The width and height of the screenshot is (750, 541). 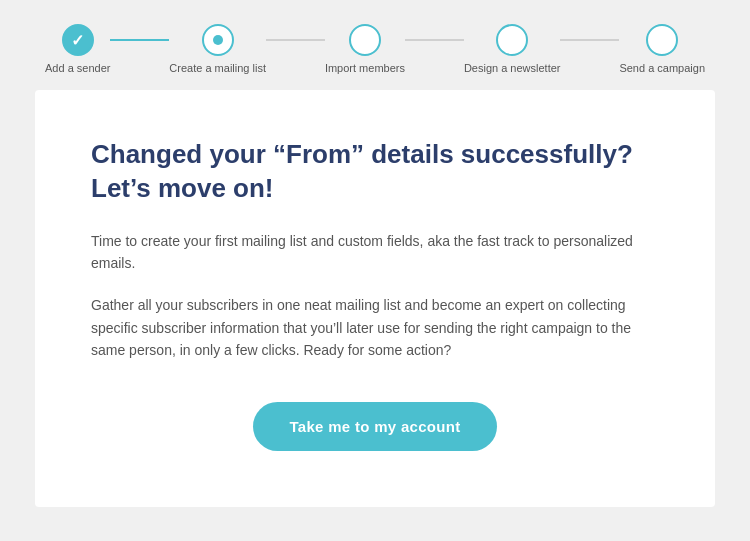 What do you see at coordinates (78, 40) in the screenshot?
I see `step-circle-add-sender: ✓` at bounding box center [78, 40].